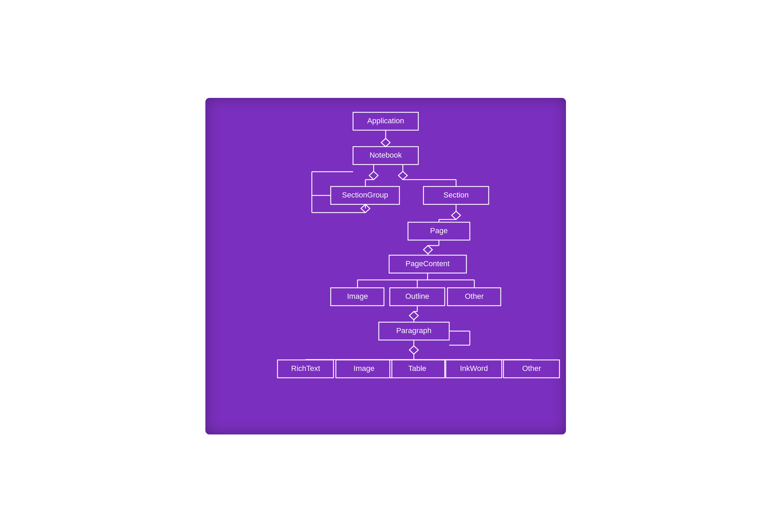 The width and height of the screenshot is (771, 532). What do you see at coordinates (427, 263) in the screenshot?
I see `pagecontent-label: PageContent` at bounding box center [427, 263].